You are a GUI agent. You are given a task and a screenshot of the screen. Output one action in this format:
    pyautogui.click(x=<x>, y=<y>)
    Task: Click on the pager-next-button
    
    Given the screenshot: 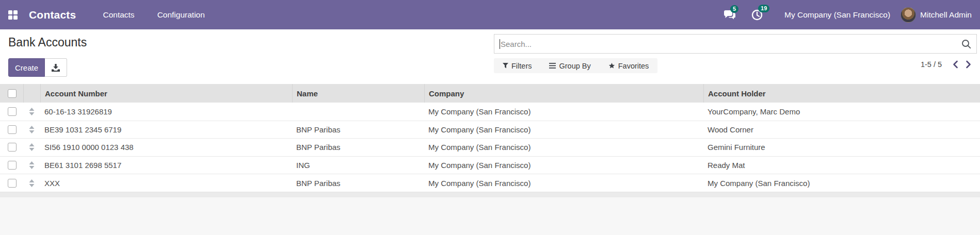 What is the action you would take?
    pyautogui.click(x=968, y=64)
    